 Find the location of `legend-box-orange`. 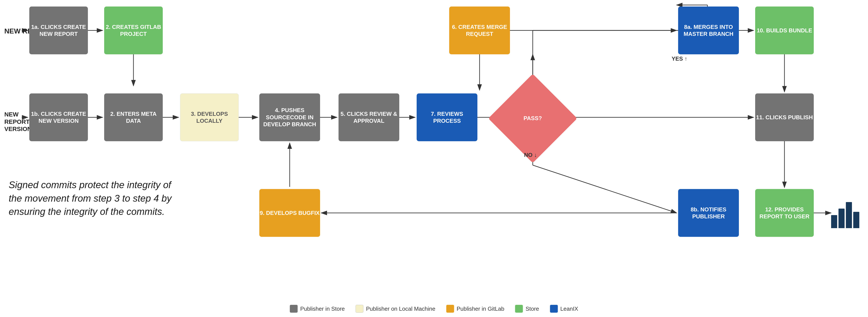

legend-box-orange is located at coordinates (450, 309).